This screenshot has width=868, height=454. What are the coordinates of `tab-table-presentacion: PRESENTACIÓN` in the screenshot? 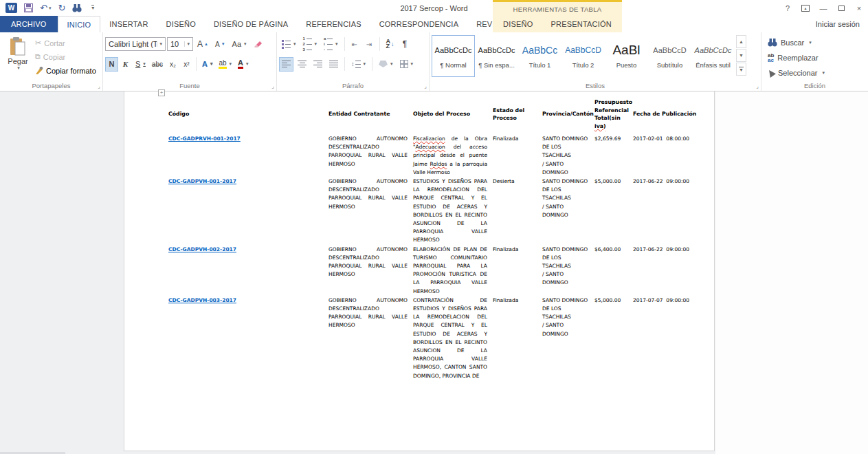 It's located at (581, 24).